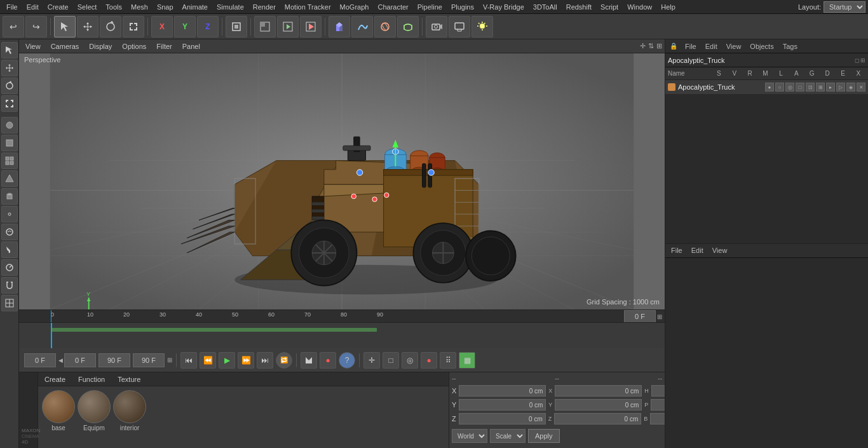 This screenshot has height=448, width=868. What do you see at coordinates (463, 7) in the screenshot?
I see `menu-plugins: Plugins` at bounding box center [463, 7].